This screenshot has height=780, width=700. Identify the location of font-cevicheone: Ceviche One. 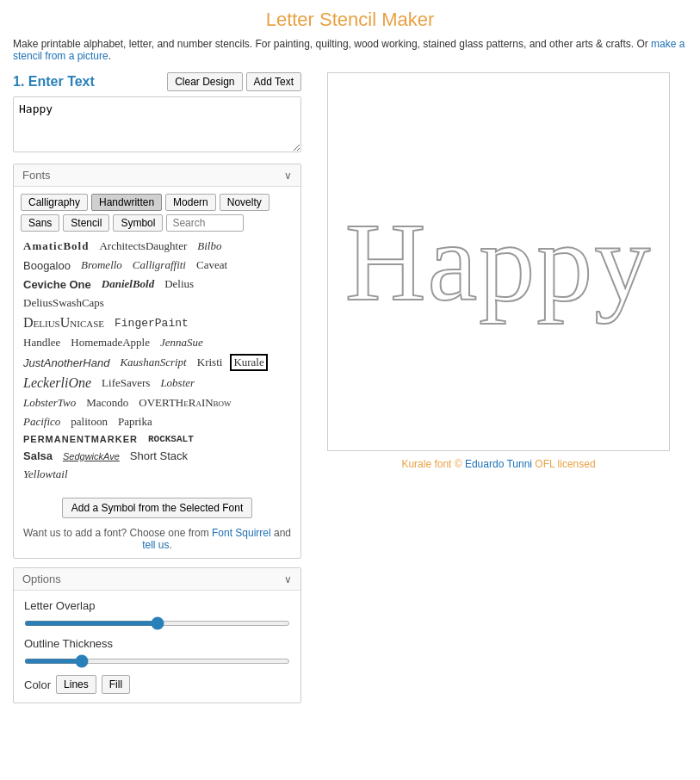
(57, 284).